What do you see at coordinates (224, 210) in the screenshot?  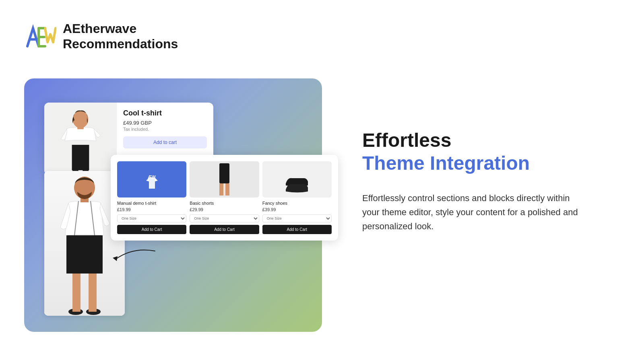 I see `rec-shorts-price: £29.99` at bounding box center [224, 210].